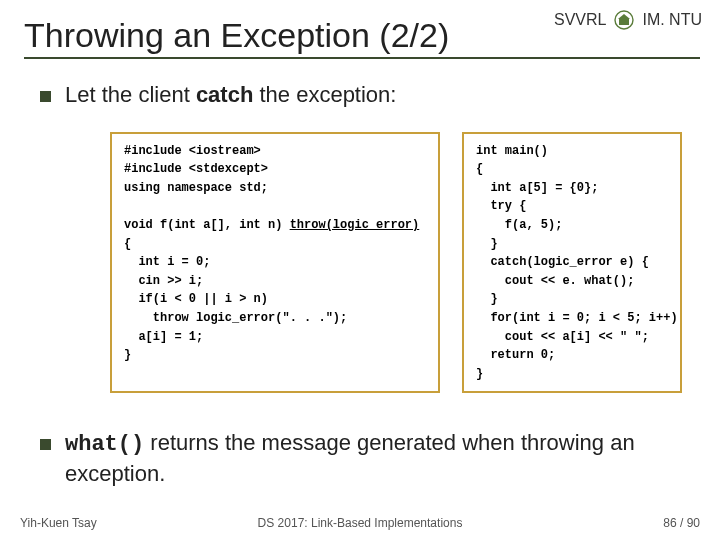 The image size is (720, 540). What do you see at coordinates (382, 458) in the screenshot?
I see `bullet-2-text: what() returns the message generated whe…` at bounding box center [382, 458].